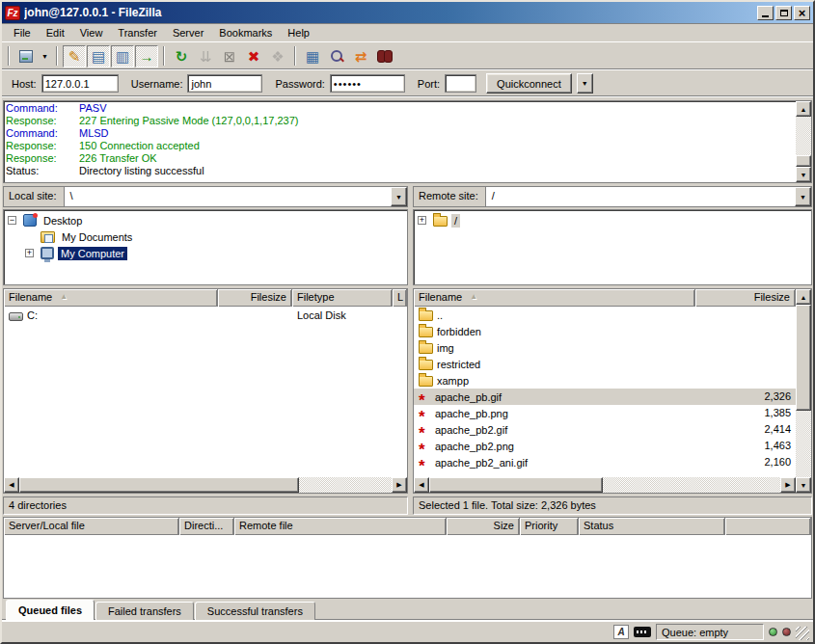 Image resolution: width=815 pixels, height=644 pixels. I want to click on column-header-direction: Directi..., so click(206, 526).